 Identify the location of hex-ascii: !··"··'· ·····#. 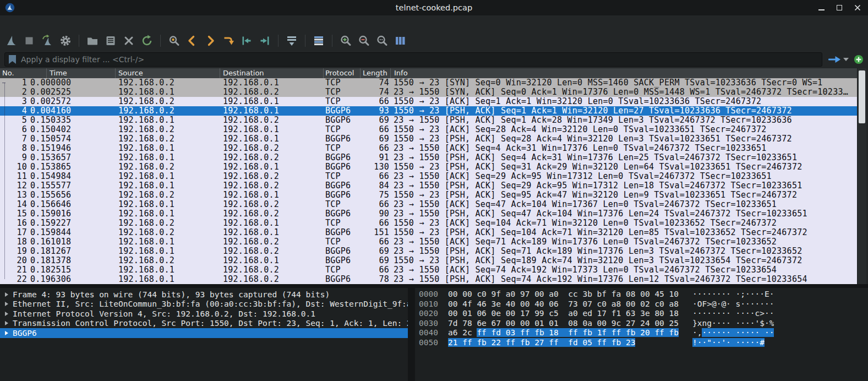
(729, 343).